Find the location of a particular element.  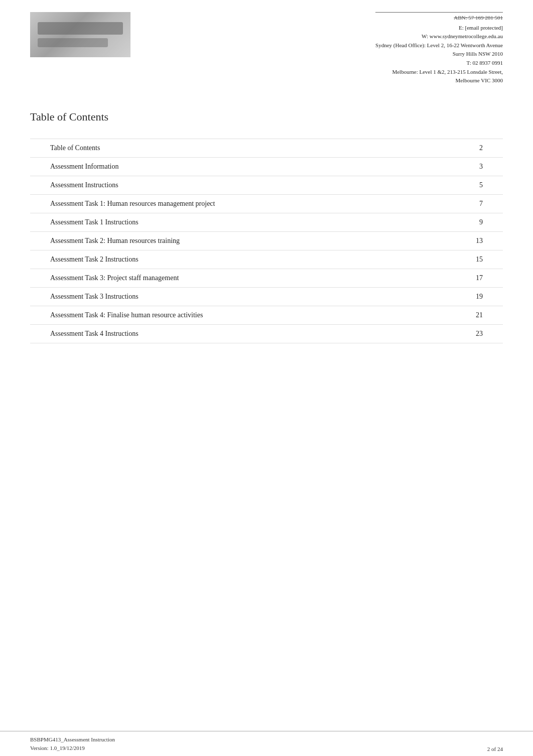

toc-item-label: Assessment Information is located at coordinates (243, 167).